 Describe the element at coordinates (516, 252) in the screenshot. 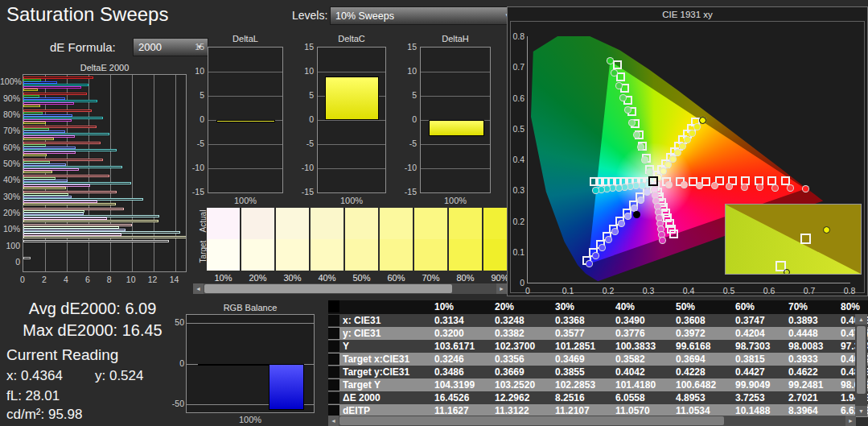

I see `cie-y-tick: 0.1` at that location.